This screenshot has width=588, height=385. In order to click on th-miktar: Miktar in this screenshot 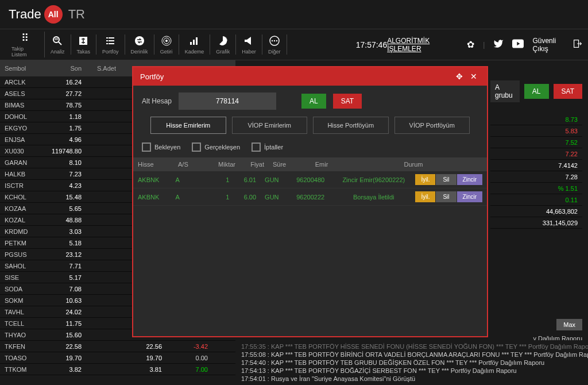, I will do `click(218, 164)`.